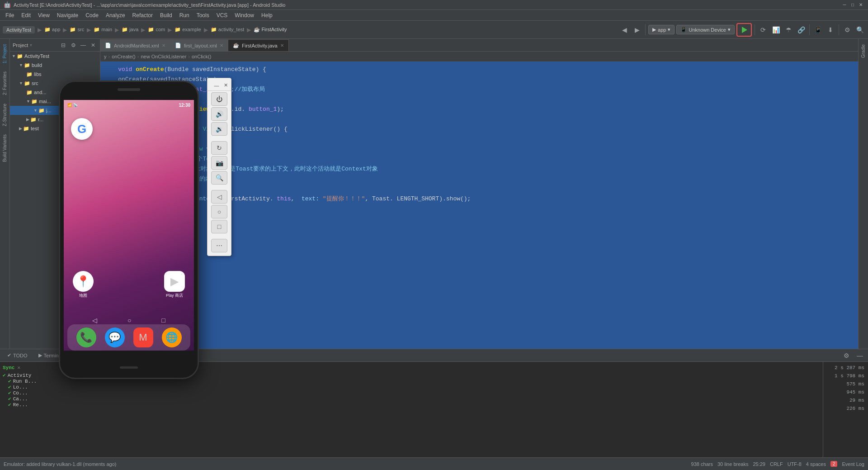 The image size is (868, 470). I want to click on androidmanifest-tab-close: ✕, so click(164, 45).